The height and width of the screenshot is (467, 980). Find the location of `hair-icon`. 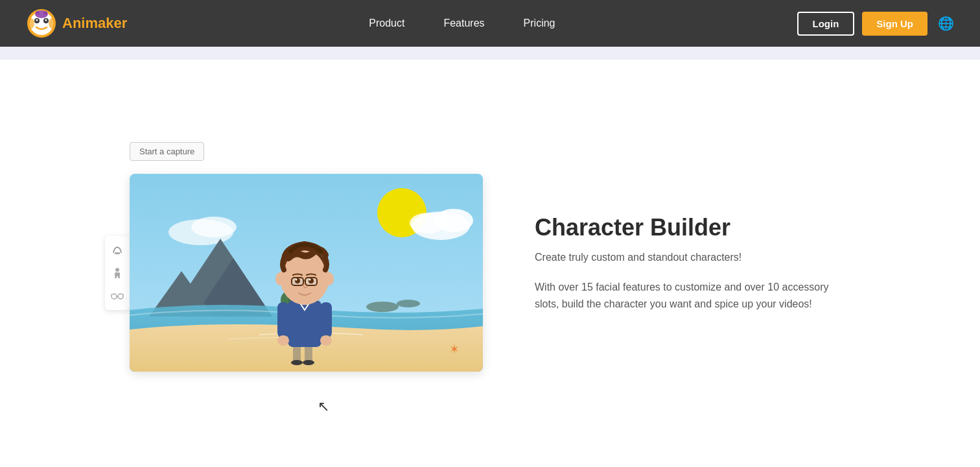

hair-icon is located at coordinates (117, 250).